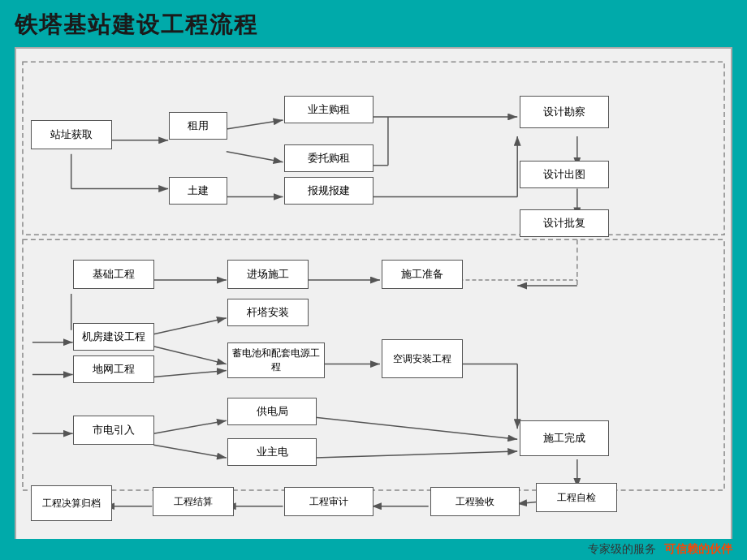 The width and height of the screenshot is (747, 560). What do you see at coordinates (198, 126) in the screenshot?
I see `box-zuyong: 租用` at bounding box center [198, 126].